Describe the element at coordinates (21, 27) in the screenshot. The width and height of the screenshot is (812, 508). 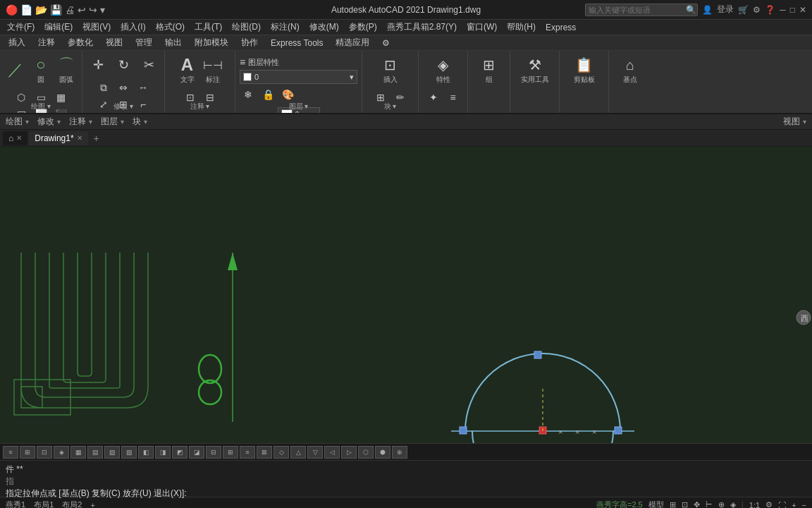
I see `menubar-item-文件F: 文件(F)` at that location.